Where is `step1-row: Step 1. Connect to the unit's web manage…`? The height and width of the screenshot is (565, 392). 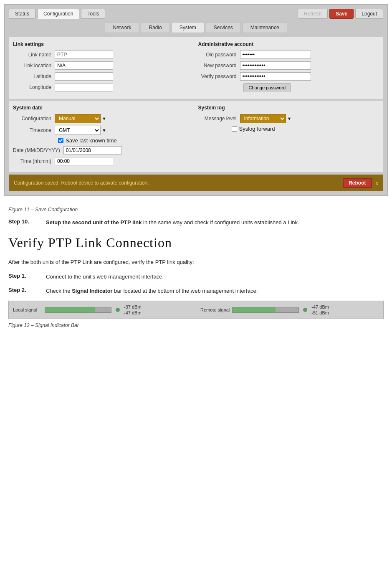 step1-row: Step 1. Connect to the unit's web manage… is located at coordinates (196, 277).